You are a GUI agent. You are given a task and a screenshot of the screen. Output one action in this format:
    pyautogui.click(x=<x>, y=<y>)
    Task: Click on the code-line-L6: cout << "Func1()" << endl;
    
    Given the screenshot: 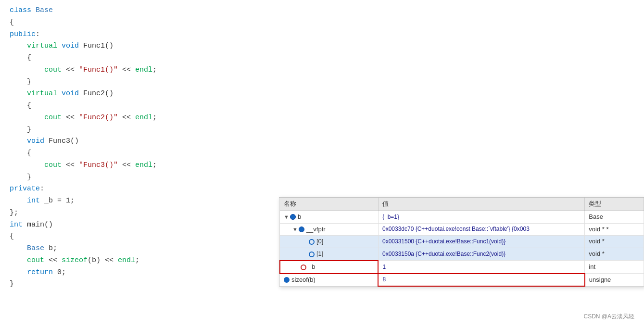 What is the action you would take?
    pyautogui.click(x=322, y=70)
    